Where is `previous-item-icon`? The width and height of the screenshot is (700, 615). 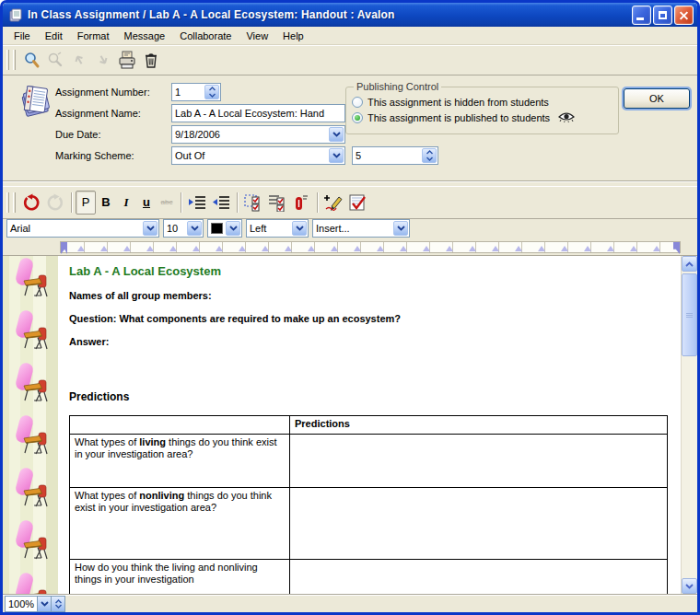 previous-item-icon is located at coordinates (79, 60).